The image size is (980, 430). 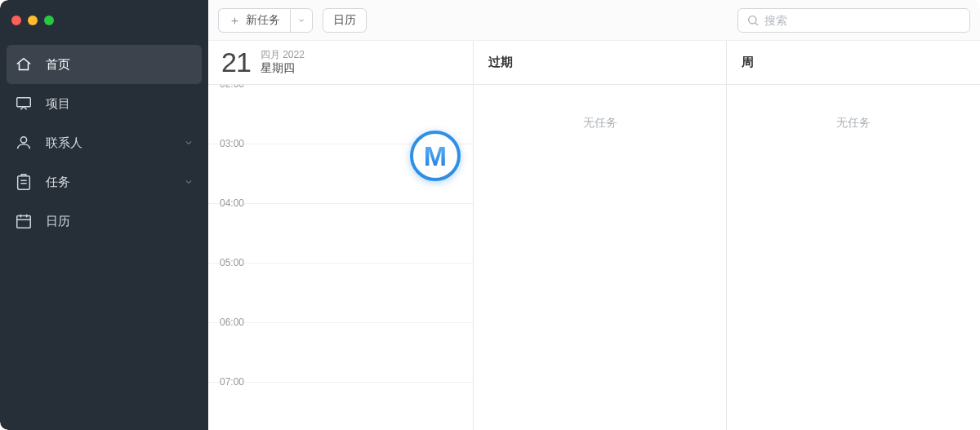 I want to click on sidebar-item-label: 日历, so click(x=119, y=222).